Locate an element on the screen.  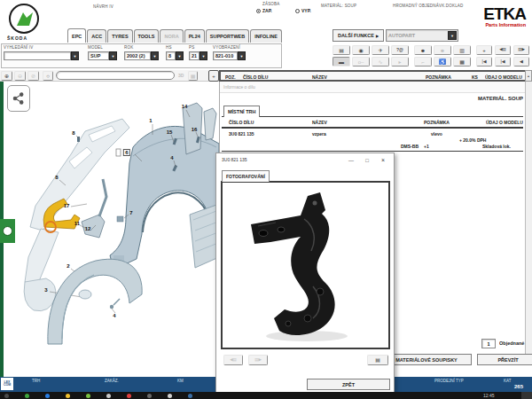
material-soupisky-button: MATERIÁLOVÉ SOUPISKY is located at coordinates (426, 360).